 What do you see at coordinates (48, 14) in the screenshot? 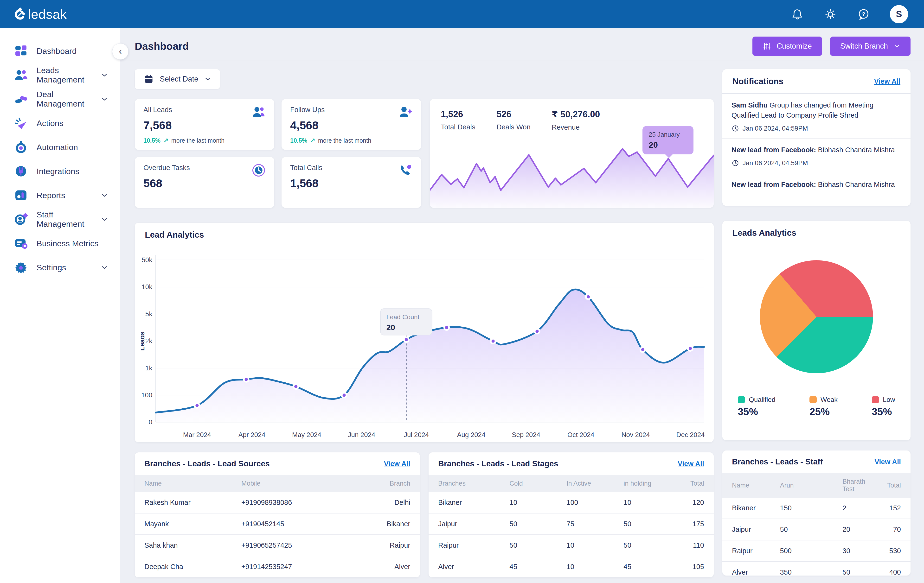
I see `logo-text: ledsak` at bounding box center [48, 14].